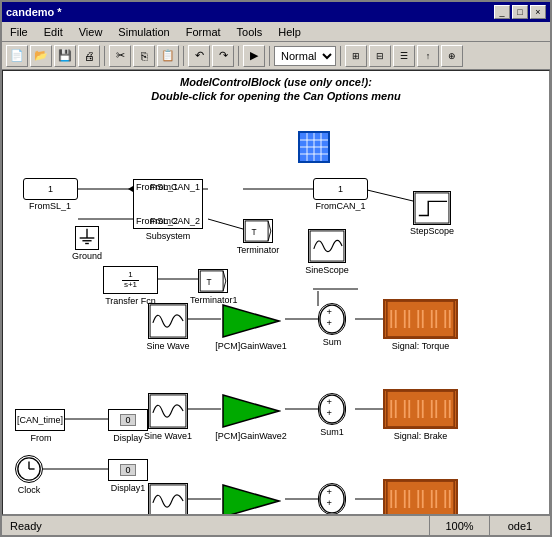 This screenshot has height=537, width=552. Describe the element at coordinates (452, 56) in the screenshot. I see `tb-extra-5: ⊕` at that location.